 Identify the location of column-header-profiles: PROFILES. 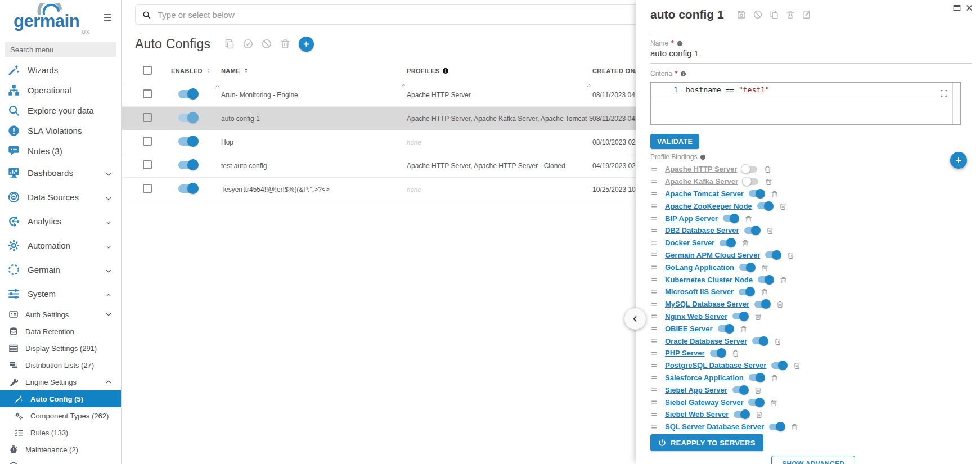
(500, 71).